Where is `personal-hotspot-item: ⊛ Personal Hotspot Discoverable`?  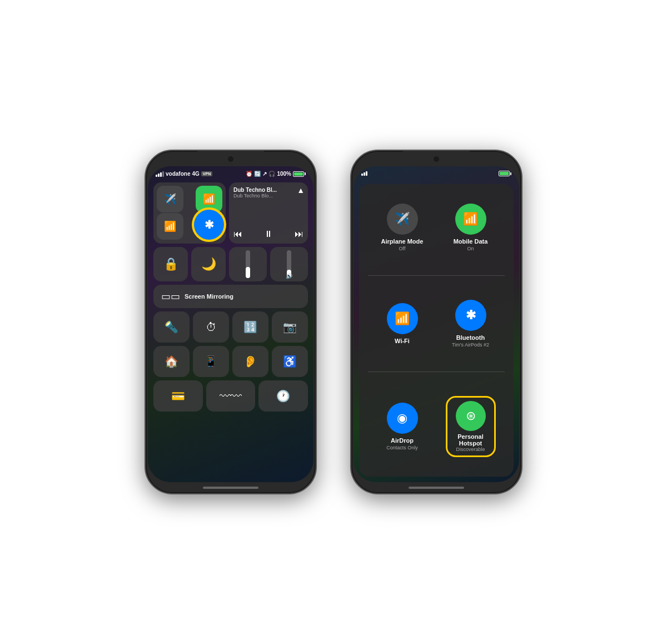 personal-hotspot-item: ⊛ Personal Hotspot Discoverable is located at coordinates (471, 427).